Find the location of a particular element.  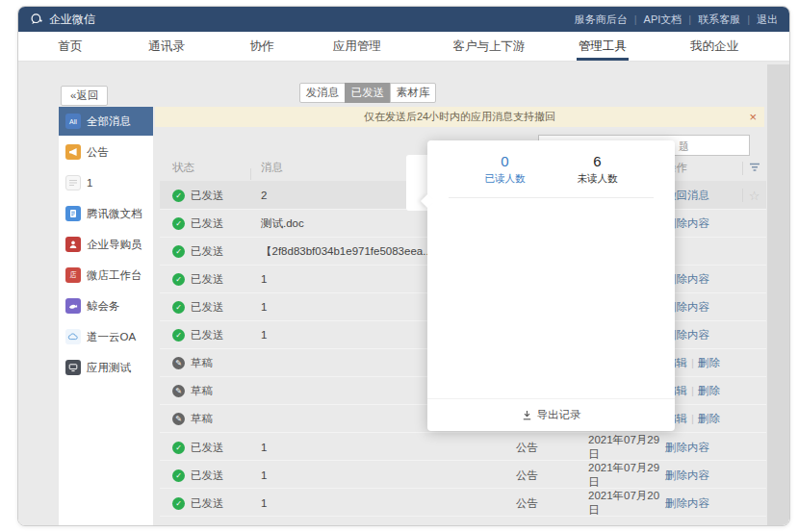

sidebar-item-shopping-guide: 企业导购员 is located at coordinates (106, 244).